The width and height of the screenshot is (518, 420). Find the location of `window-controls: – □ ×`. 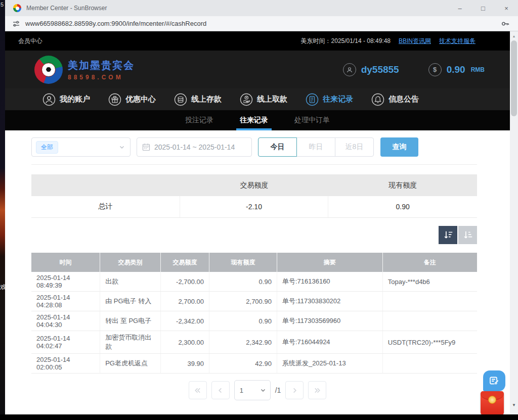

window-controls: – □ × is located at coordinates (483, 8).